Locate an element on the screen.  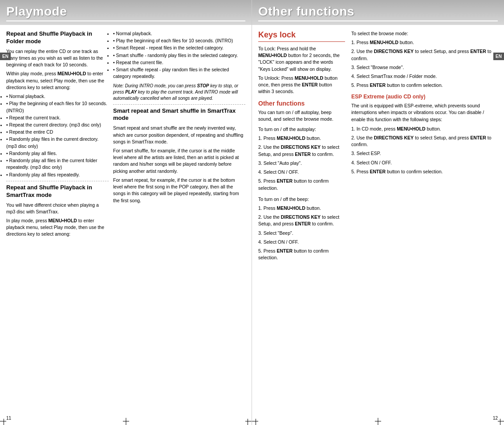
left-page-header: Playmode is located at coordinates (126, 12).